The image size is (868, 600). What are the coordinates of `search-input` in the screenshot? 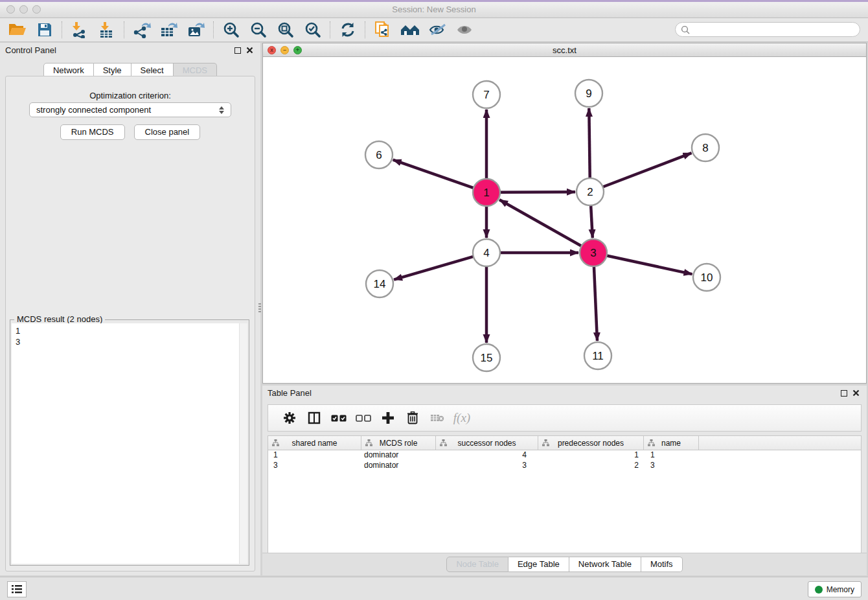 It's located at (773, 30).